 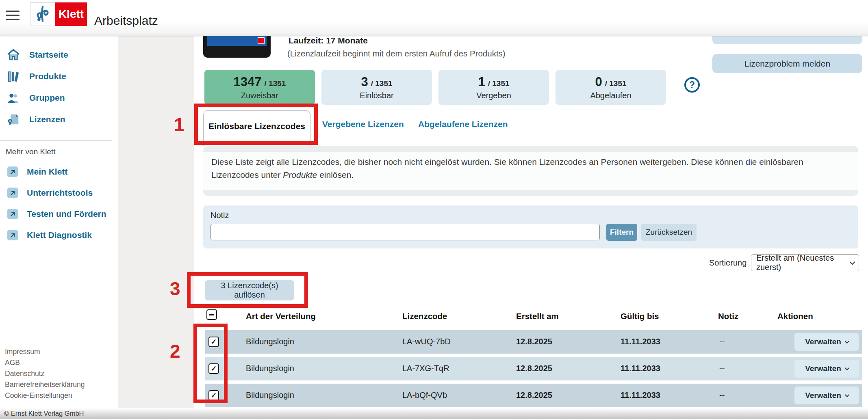 What do you see at coordinates (531, 166) in the screenshot?
I see `tab-description-text: Diese Liste zeigt alle Lizenzcodes, die …` at bounding box center [531, 166].